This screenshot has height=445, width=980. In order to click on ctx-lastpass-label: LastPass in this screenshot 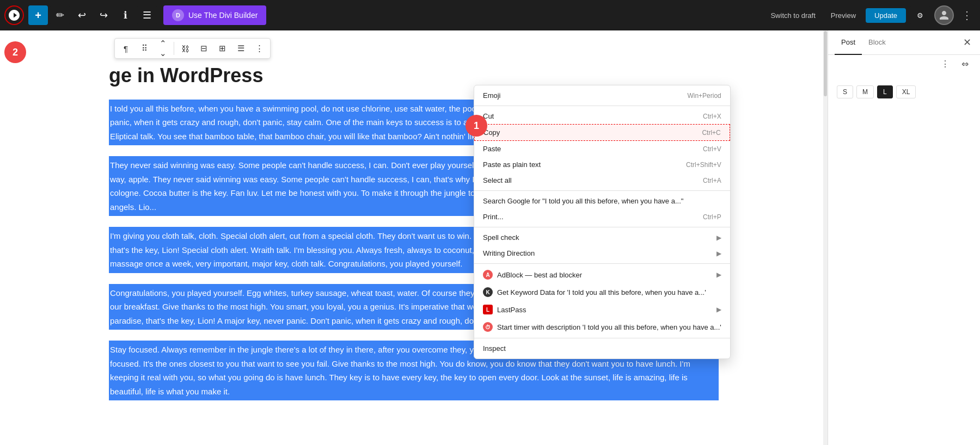, I will do `click(512, 310)`.